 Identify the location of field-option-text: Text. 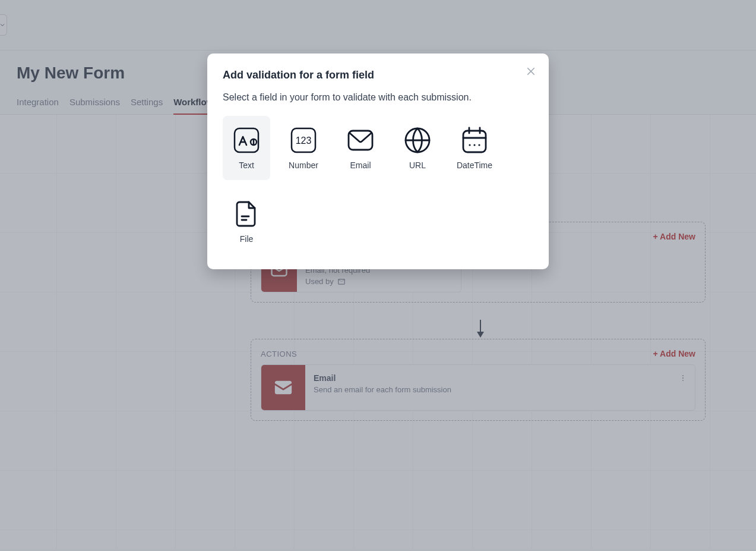
(246, 148).